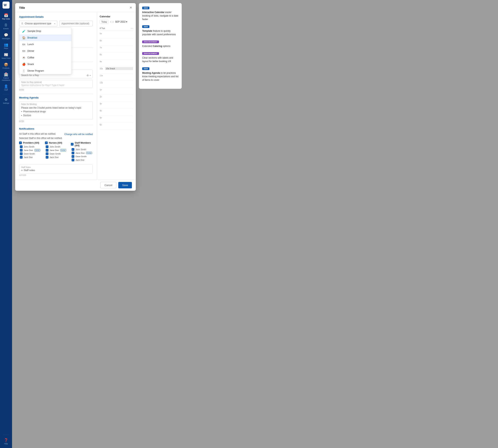 Image resolution: width=498 pixels, height=448 pixels. I want to click on sidebar-item-settings: ⚙ Settings, so click(6, 101).